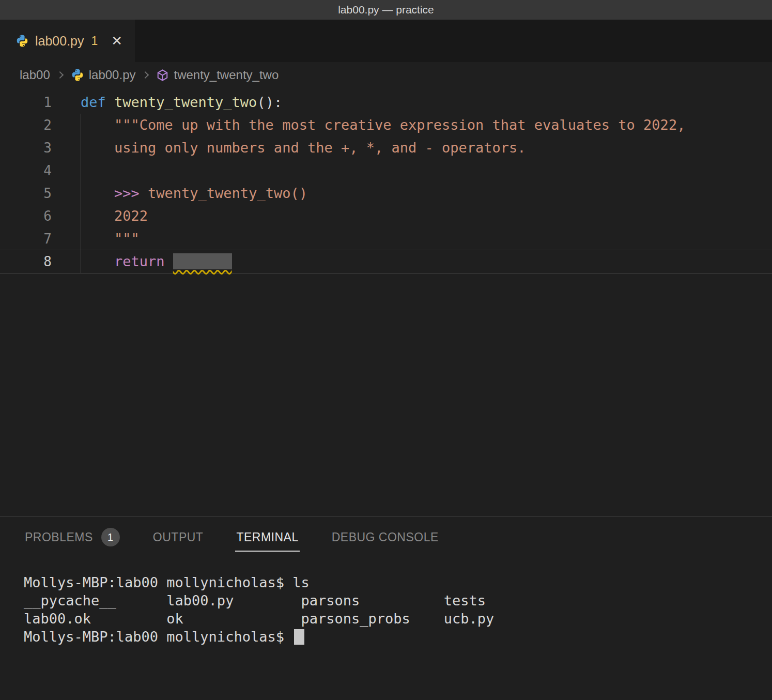 The image size is (772, 700). What do you see at coordinates (26, 148) in the screenshot?
I see `line-number: 3` at bounding box center [26, 148].